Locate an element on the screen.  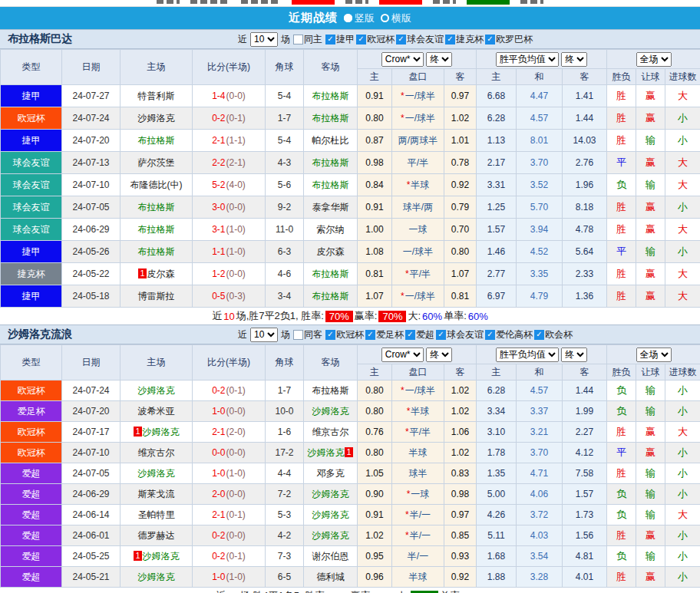
match-row: 爱超24-07-05沙姆洛克1-0(1-0)4-4邓多克1.05球半0.831.… is located at coordinates (350, 474).